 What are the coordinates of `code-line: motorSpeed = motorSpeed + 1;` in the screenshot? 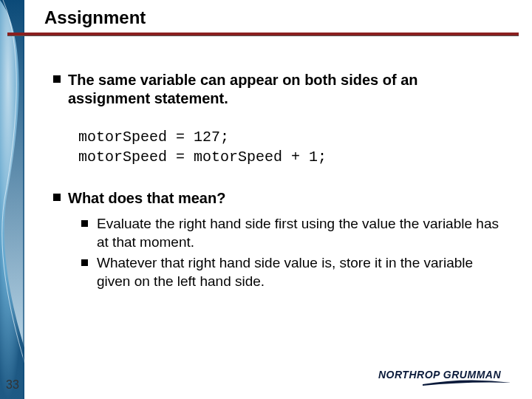 It's located at (202, 157).